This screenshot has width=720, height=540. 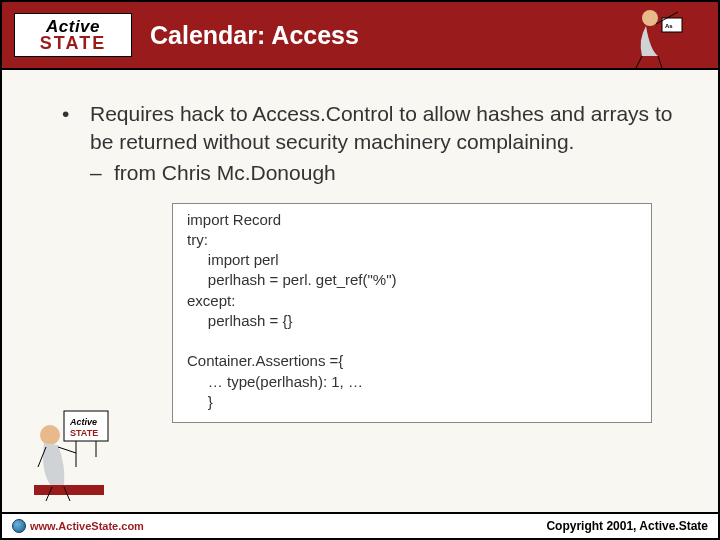 What do you see at coordinates (78, 526) in the screenshot?
I see `footer-url: www.ActiveState.com` at bounding box center [78, 526].